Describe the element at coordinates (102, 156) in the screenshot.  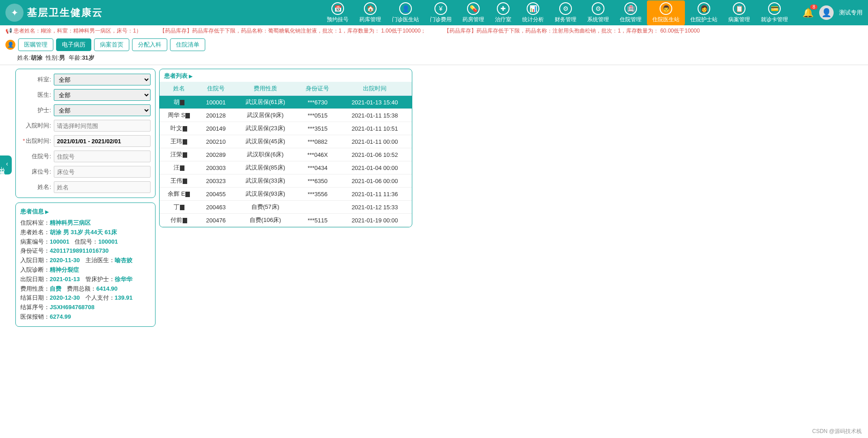
I see `hosp-no-input` at that location.